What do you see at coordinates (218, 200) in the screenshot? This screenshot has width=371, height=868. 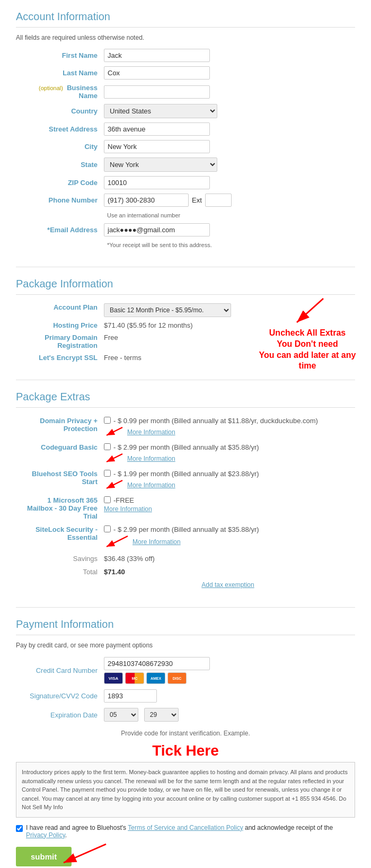 I see `ext-input` at bounding box center [218, 200].